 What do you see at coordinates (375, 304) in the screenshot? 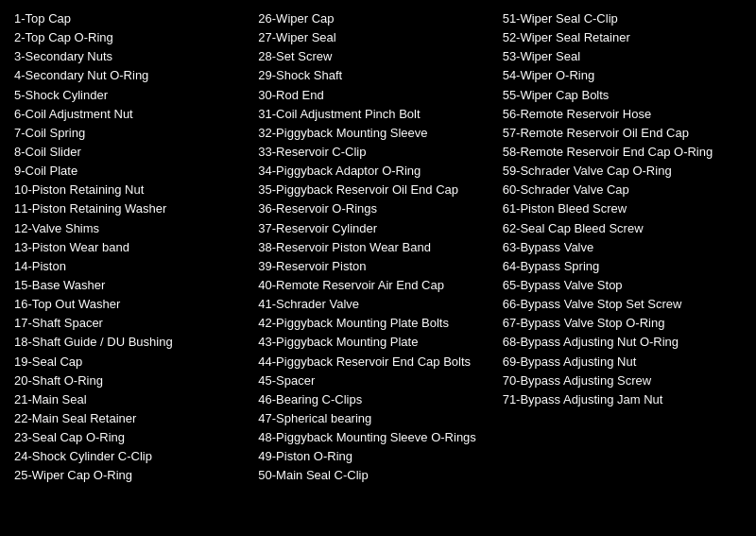
I see `list-item: 41-Schrader Valve` at bounding box center [375, 304].